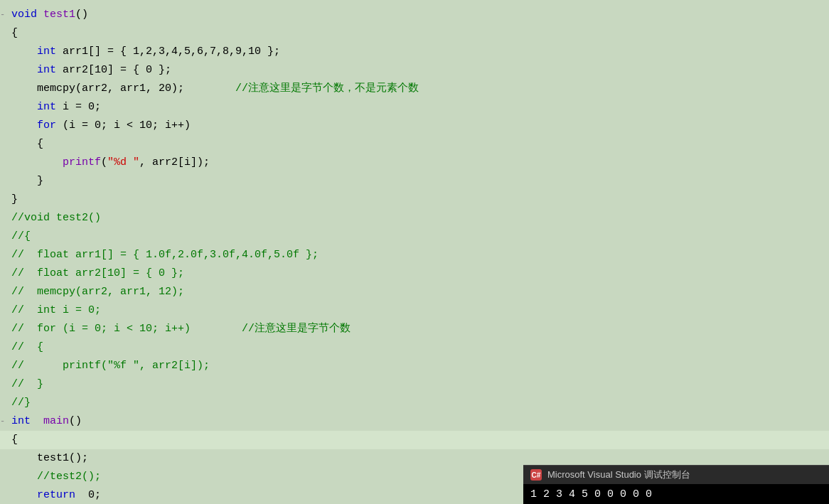  Describe the element at coordinates (619, 475) in the screenshot. I see `debug-title: Microsoft Visual Studio 调试控制台` at that location.